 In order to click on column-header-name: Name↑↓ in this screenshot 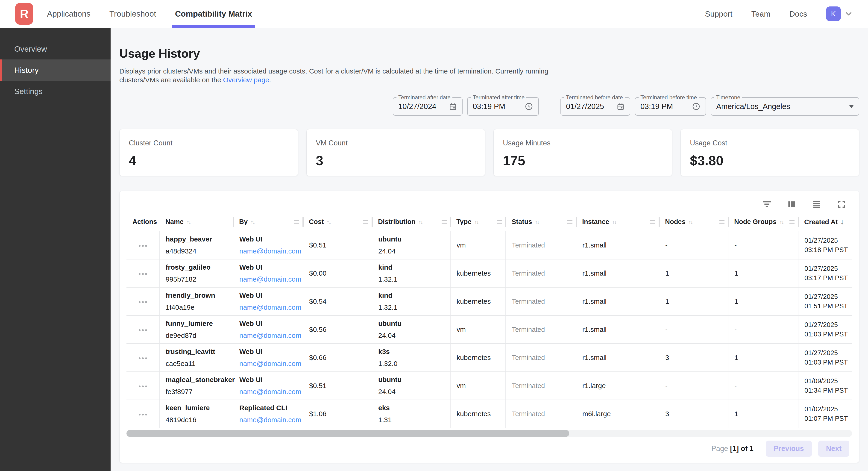, I will do `click(196, 222)`.